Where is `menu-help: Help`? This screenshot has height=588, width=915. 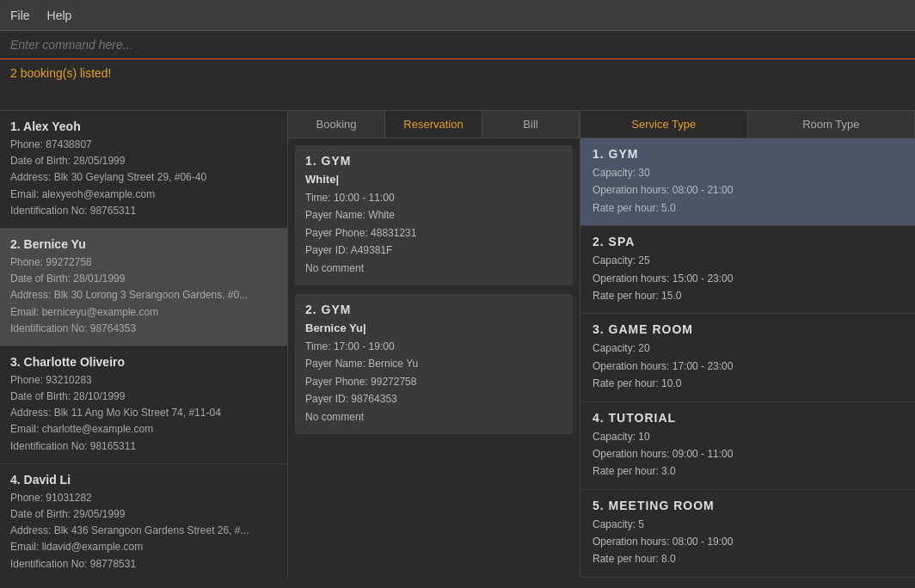 menu-help: Help is located at coordinates (60, 15).